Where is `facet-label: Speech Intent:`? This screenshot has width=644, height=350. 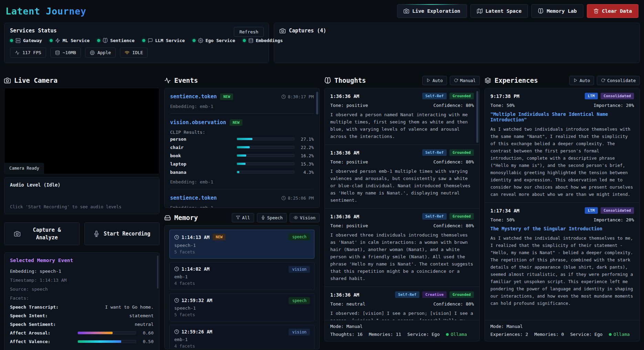
facet-label: Speech Intent: is located at coordinates (70, 316).